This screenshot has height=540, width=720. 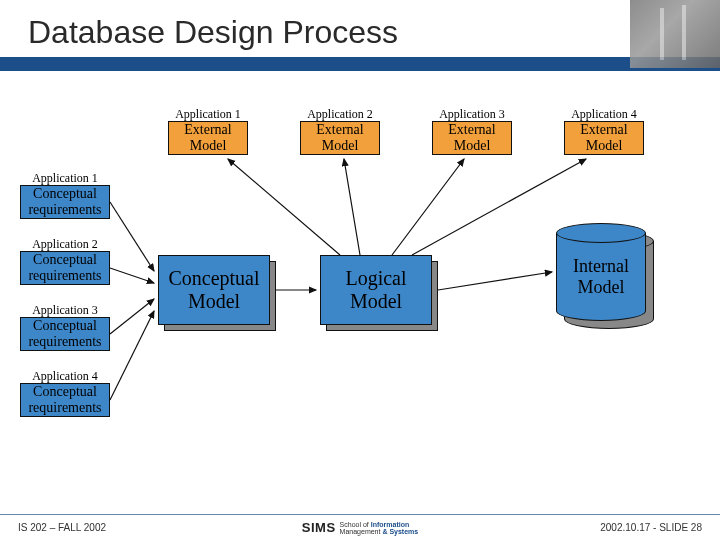 I want to click on decorative-photo, so click(x=675, y=34).